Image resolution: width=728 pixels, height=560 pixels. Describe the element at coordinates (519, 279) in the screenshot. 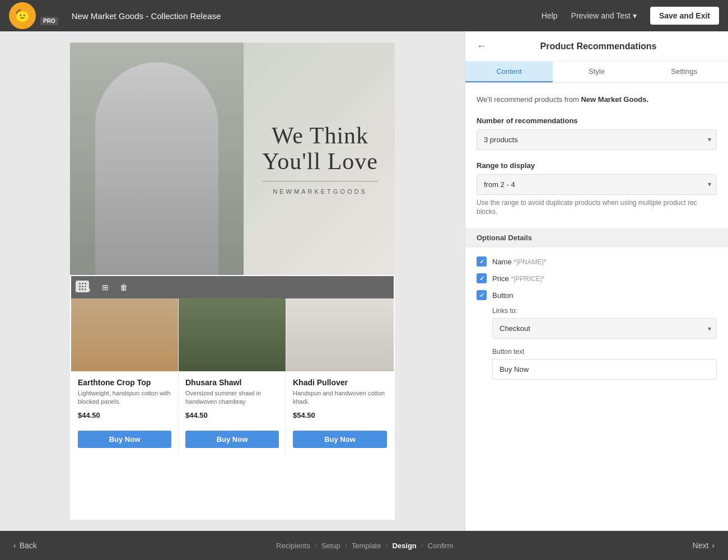

I see `price-label: Price *|PPRICE|*` at that location.